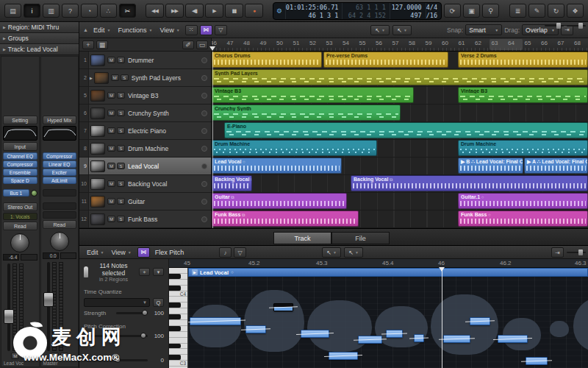 The height and width of the screenshot is (368, 588). Describe the element at coordinates (407, 11) in the screenshot. I see `lcd-tempo: 127.0000 497` at that location.